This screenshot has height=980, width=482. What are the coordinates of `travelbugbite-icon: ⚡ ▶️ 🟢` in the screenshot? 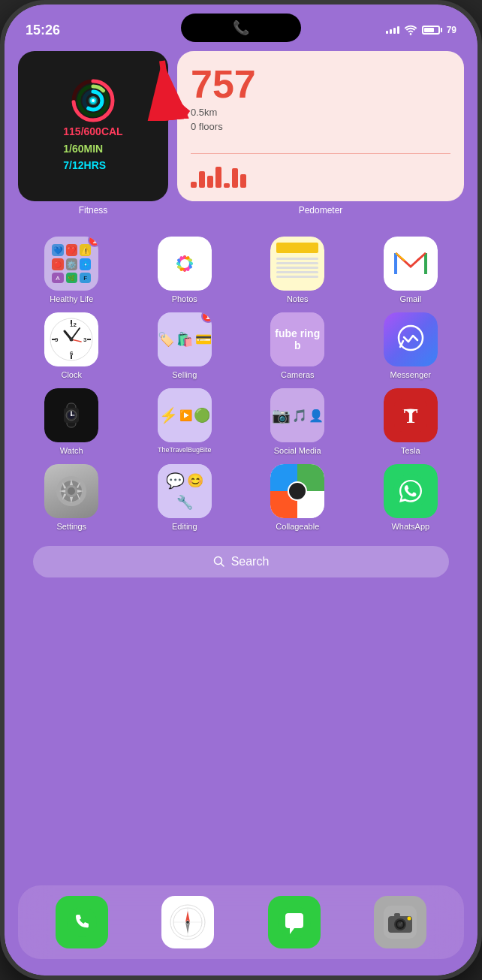 It's located at (185, 415).